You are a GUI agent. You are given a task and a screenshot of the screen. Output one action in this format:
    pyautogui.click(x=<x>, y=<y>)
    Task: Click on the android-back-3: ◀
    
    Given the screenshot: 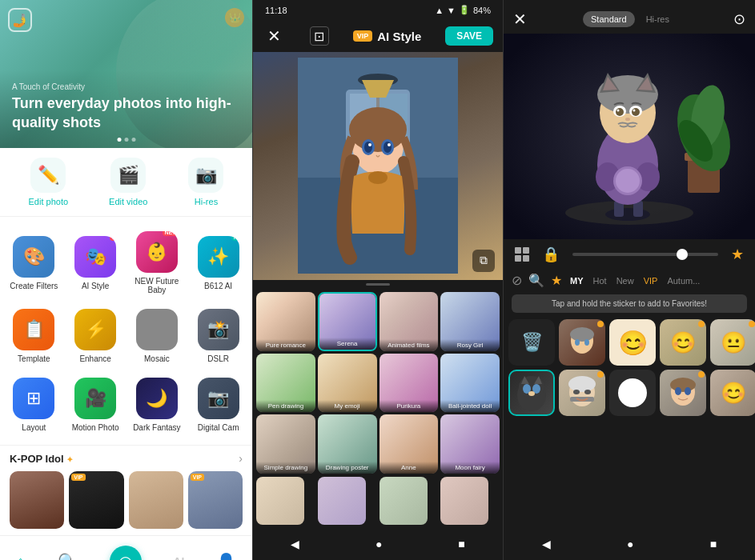 What is the action you would take?
    pyautogui.click(x=546, y=544)
    